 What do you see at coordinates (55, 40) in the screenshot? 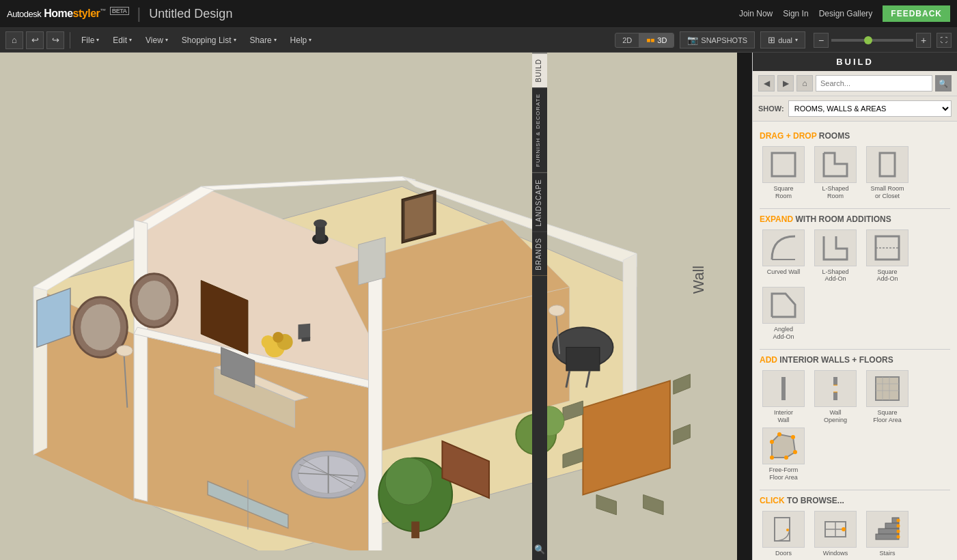
I see `redo-btn: ↪` at bounding box center [55, 40].